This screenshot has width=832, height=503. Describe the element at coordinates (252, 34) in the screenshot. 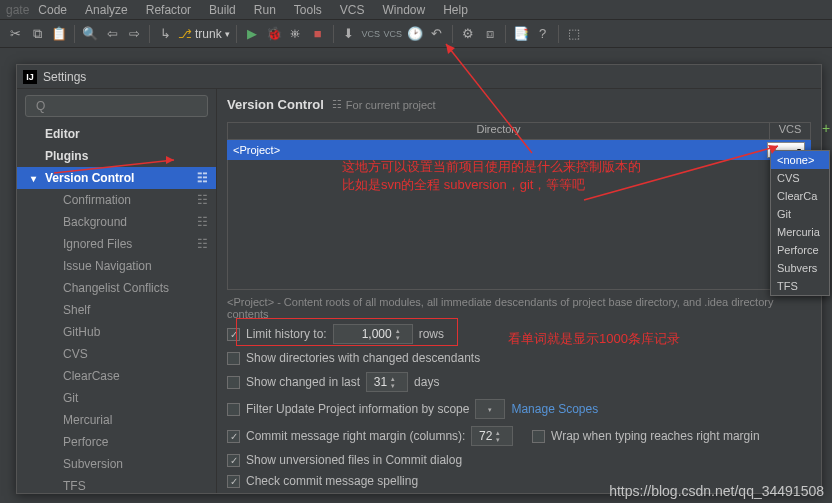

I see `run-icon: ▶` at that location.